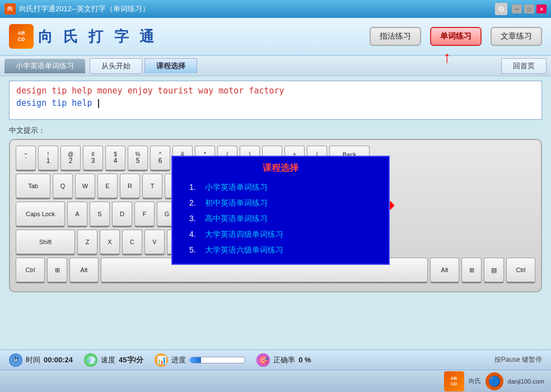 This screenshot has width=551, height=392. What do you see at coordinates (130, 186) in the screenshot?
I see `key-r: R` at bounding box center [130, 186].